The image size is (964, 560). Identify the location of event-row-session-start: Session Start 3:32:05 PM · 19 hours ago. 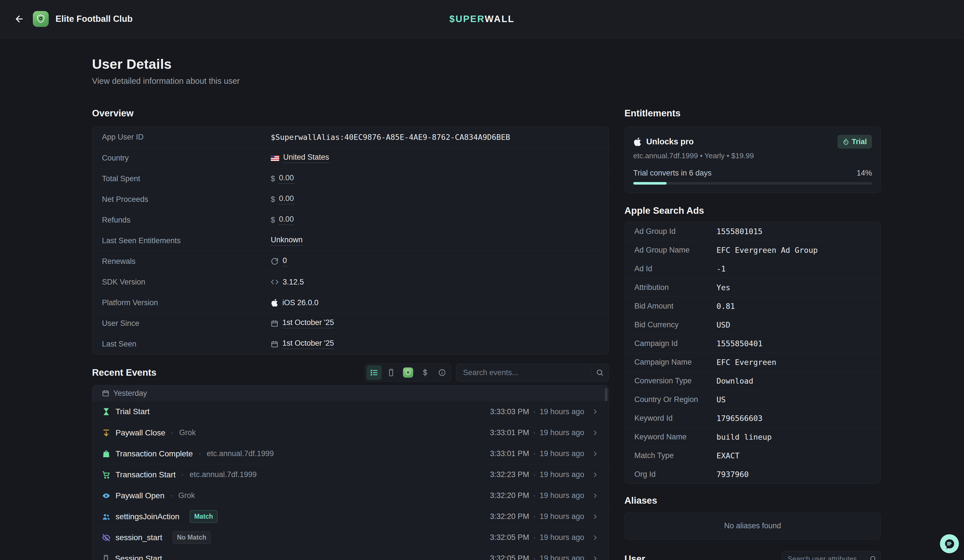
(350, 554).